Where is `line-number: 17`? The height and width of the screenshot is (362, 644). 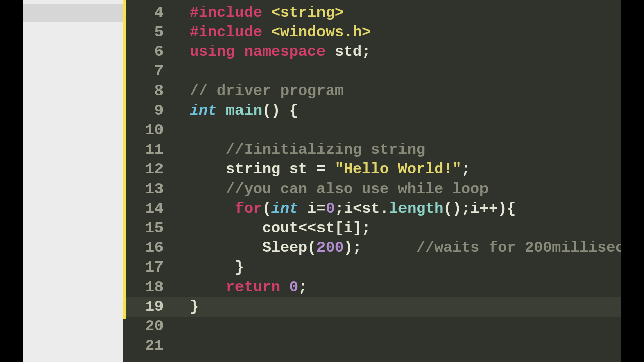
line-number: 17 is located at coordinates (149, 267).